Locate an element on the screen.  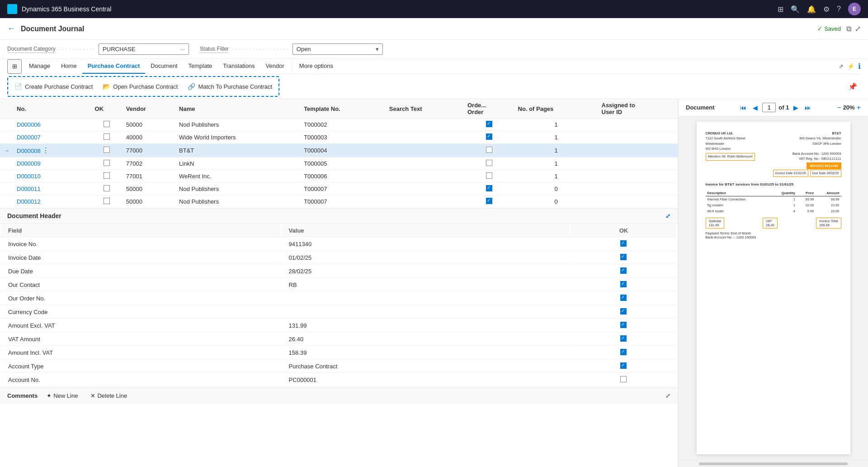
filter-icon: ⚡ is located at coordinates (851, 66).